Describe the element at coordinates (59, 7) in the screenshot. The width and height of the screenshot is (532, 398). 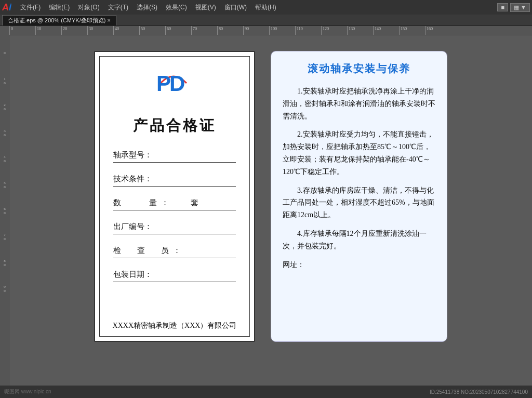
I see `menu-edit: 编辑(E)` at that location.